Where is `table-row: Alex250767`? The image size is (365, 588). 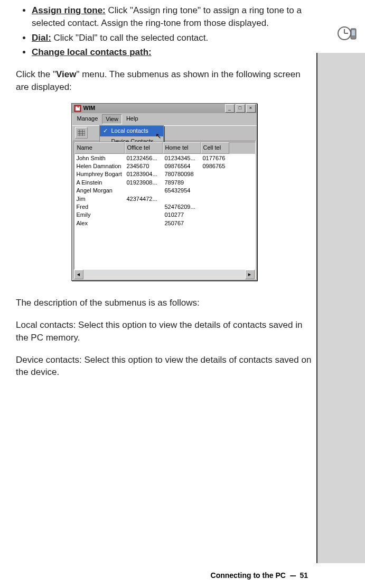 table-row: Alex250767 is located at coordinates (165, 223).